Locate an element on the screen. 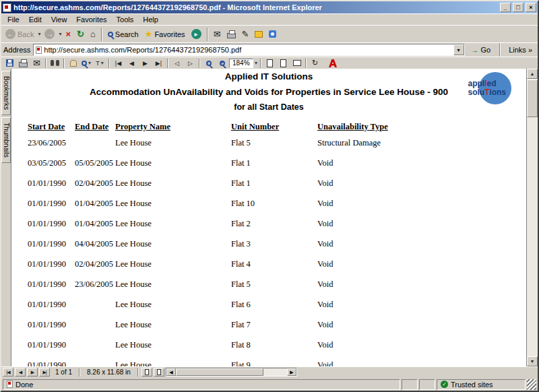 The height and width of the screenshot is (392, 539). fit-width-button is located at coordinates (296, 63).